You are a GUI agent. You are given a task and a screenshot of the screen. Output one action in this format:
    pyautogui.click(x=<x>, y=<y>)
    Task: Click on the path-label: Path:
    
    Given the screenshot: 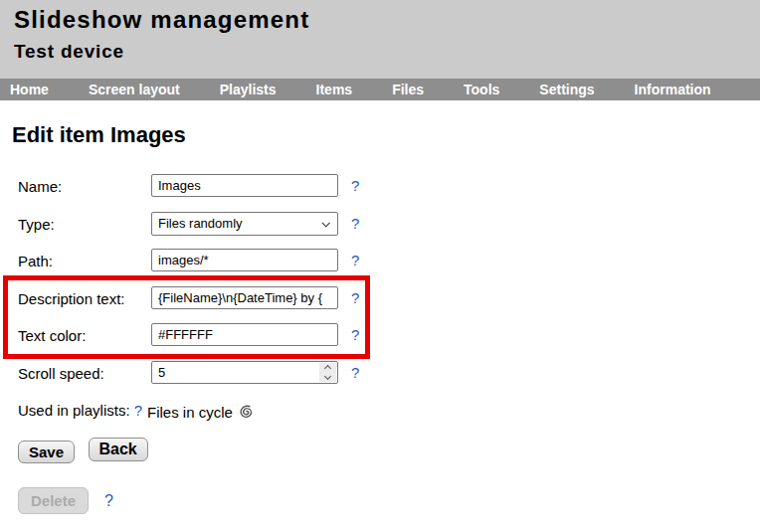 What is the action you would take?
    pyautogui.click(x=85, y=259)
    